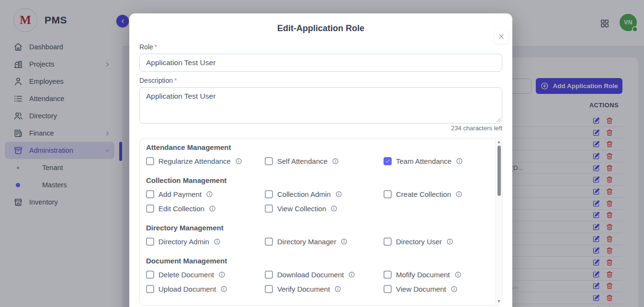 The height and width of the screenshot is (307, 644). Describe the element at coordinates (423, 275) in the screenshot. I see `permission-label: Mofify Document` at that location.